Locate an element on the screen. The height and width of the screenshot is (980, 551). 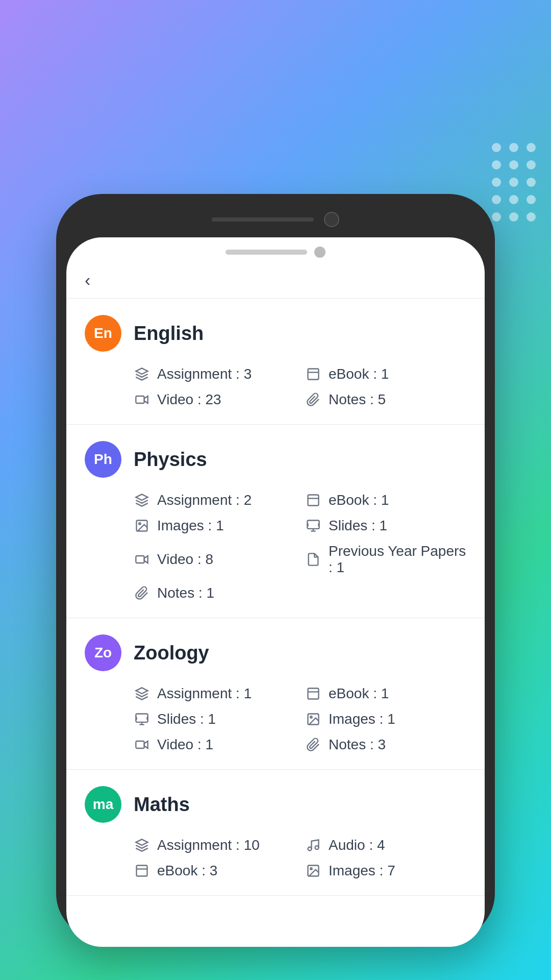
stat-label: Video : 8 is located at coordinates (185, 559).